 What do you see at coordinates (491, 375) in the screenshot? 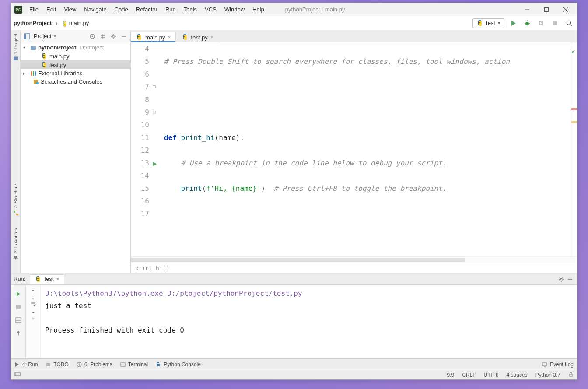
I see `status-encoding: UTF-8` at bounding box center [491, 375].